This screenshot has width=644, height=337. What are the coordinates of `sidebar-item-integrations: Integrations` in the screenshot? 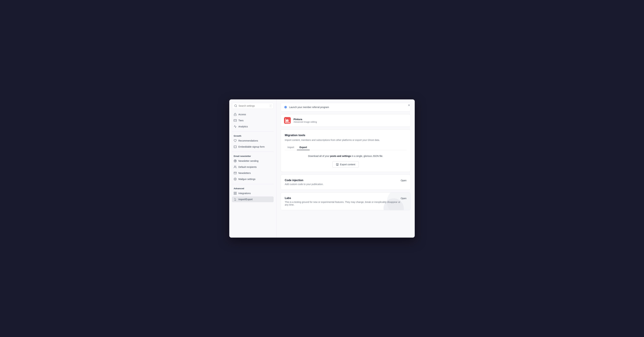 It's located at (253, 193).